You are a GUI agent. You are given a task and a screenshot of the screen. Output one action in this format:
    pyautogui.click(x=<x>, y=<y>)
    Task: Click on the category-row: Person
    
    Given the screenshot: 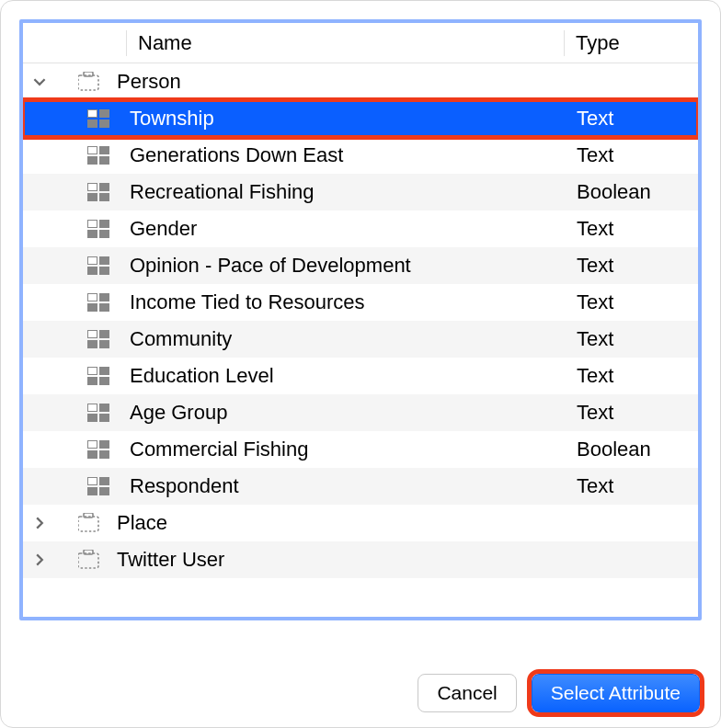 What is the action you would take?
    pyautogui.click(x=360, y=82)
    